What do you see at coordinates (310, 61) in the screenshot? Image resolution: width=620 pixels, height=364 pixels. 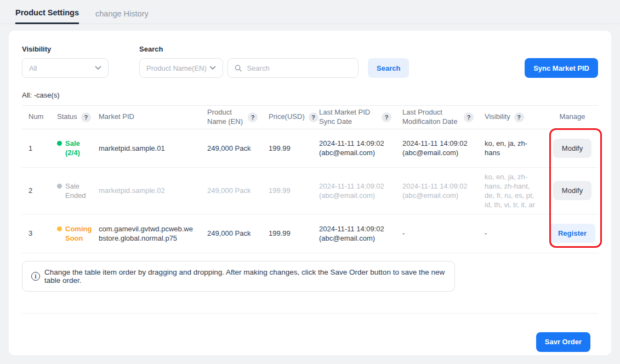 I see `filter-bar: Visibility All Search Product Name(EN) S…` at bounding box center [310, 61].